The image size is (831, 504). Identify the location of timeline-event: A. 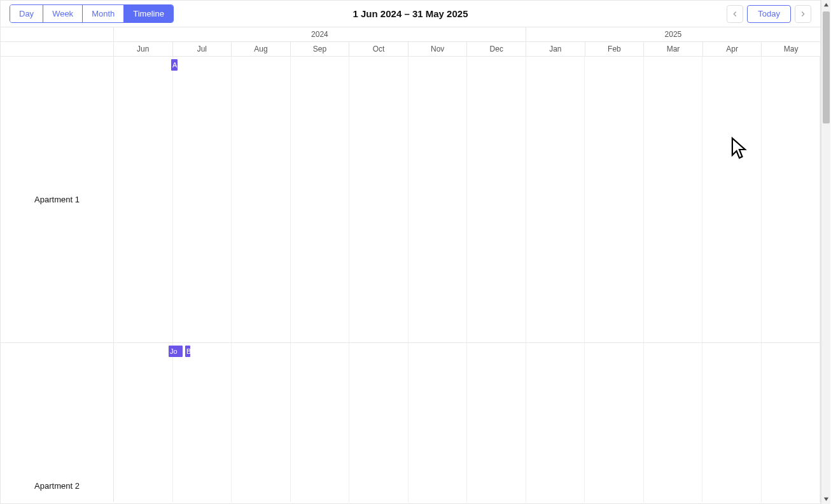
(174, 65).